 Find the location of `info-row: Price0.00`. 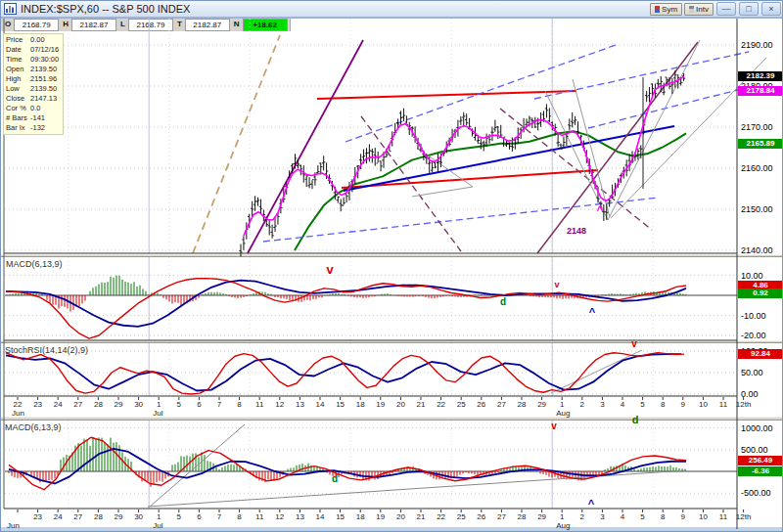

info-row: Price0.00 is located at coordinates (33, 40).